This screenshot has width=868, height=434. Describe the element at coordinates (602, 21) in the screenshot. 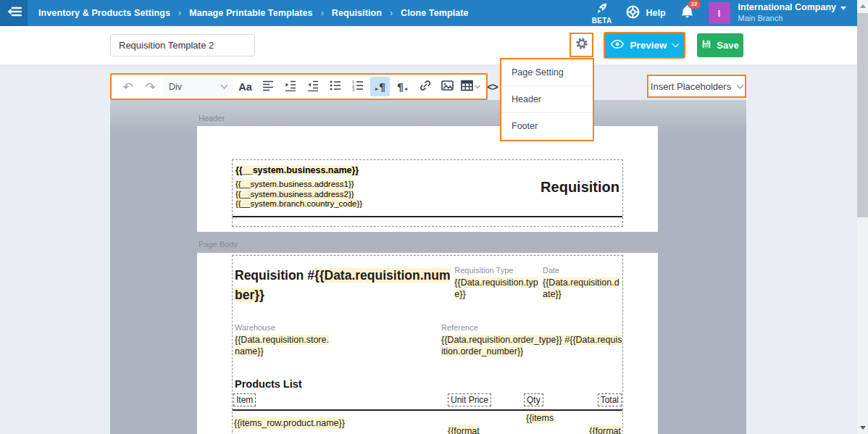

I see `beta-label: BETA` at that location.